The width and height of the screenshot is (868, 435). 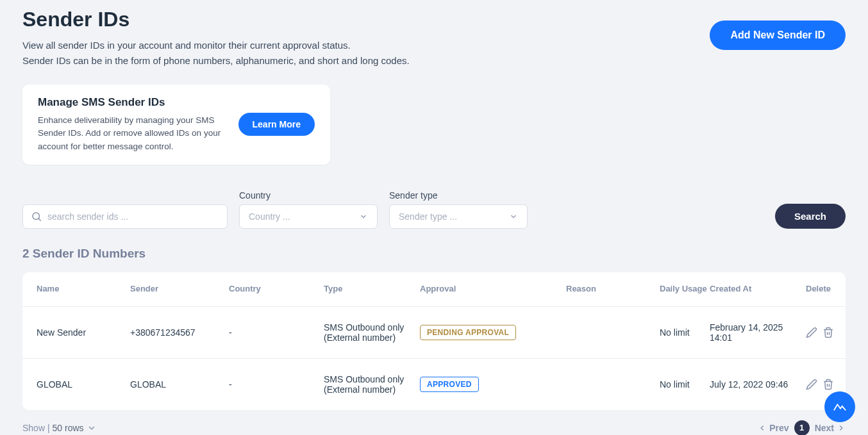 What do you see at coordinates (83, 384) in the screenshot?
I see `cell-name: GLOBAL` at bounding box center [83, 384].